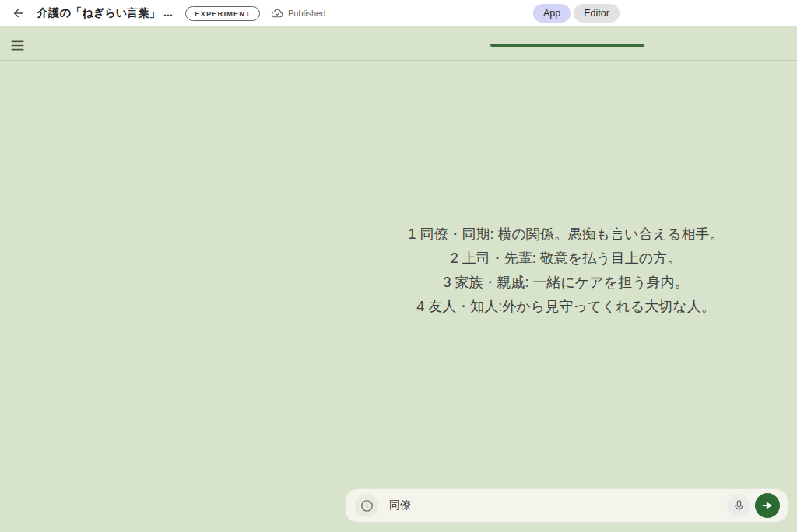  I want to click on arrow-left-icon, so click(19, 13).